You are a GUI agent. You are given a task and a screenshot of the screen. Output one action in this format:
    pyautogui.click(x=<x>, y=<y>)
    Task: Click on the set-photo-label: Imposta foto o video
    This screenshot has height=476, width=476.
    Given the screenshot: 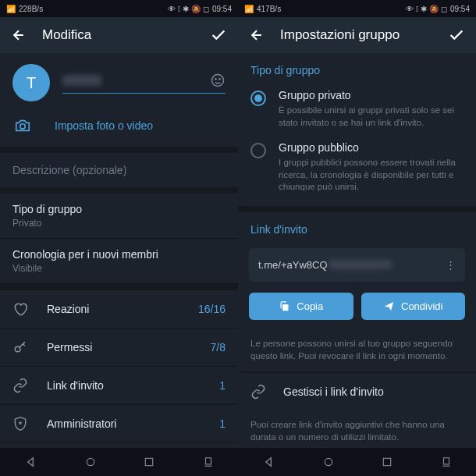 What is the action you would take?
    pyautogui.click(x=104, y=126)
    